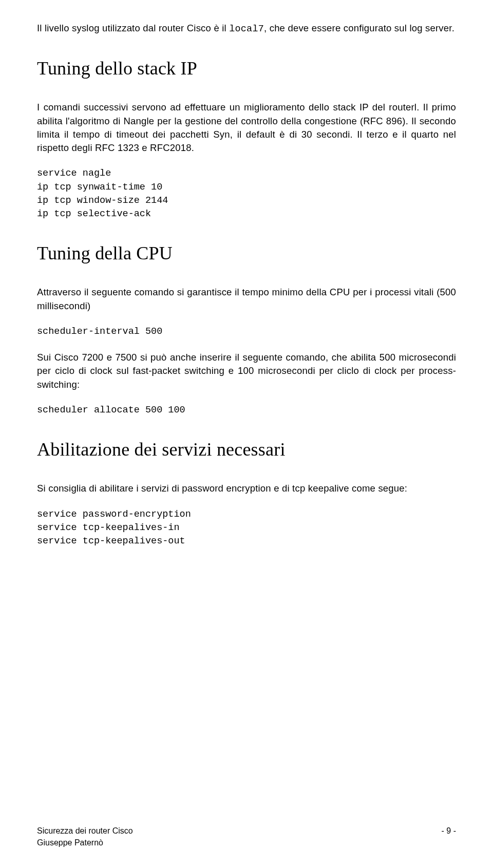 Image resolution: width=493 pixels, height=868 pixels. Describe the element at coordinates (246, 29) in the screenshot. I see `intro-code-local7: local7` at that location.